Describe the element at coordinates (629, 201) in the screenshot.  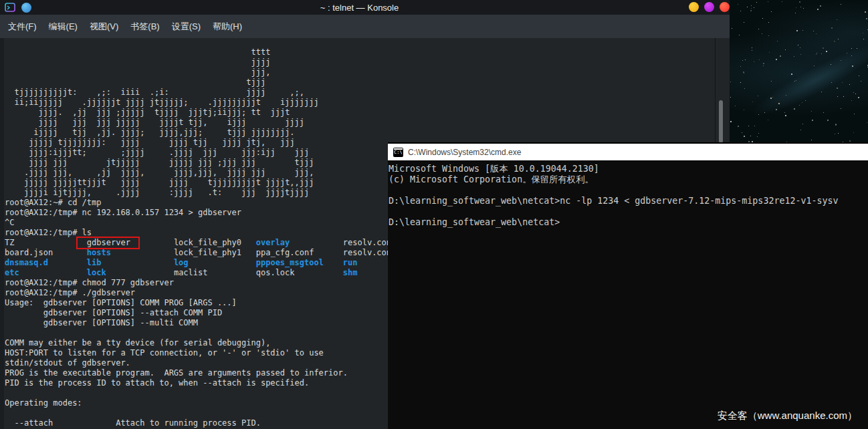
I see `cmd-line: D:\learning_softwear_web\netcat>nc -lp 1…` at that location.